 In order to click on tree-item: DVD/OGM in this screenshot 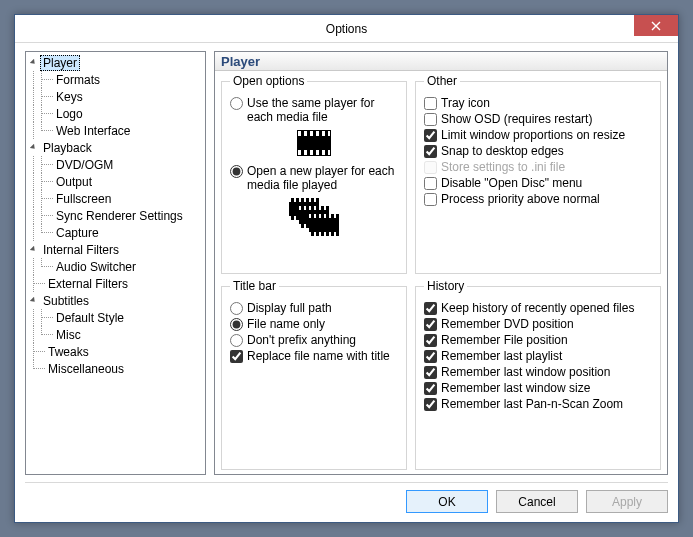, I will do `click(116, 164)`.